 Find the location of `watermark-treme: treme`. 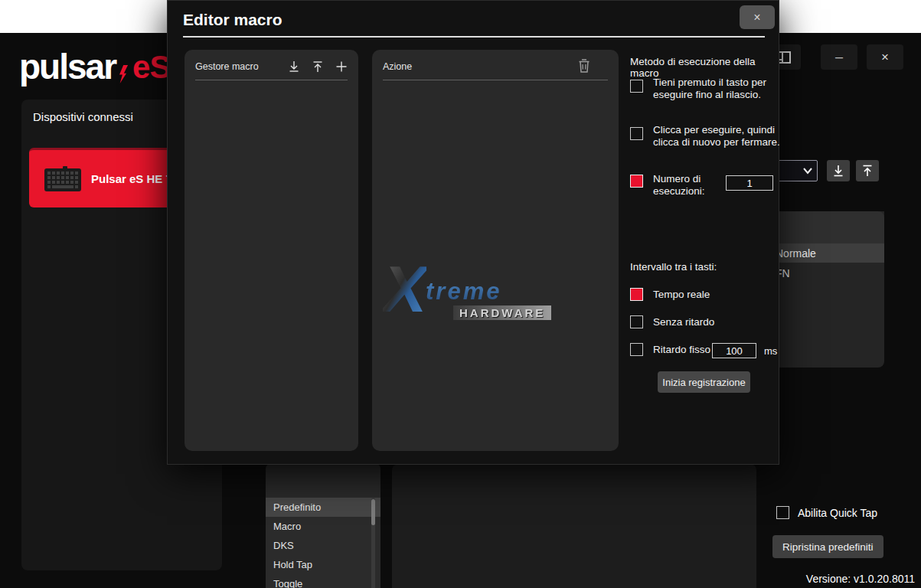

watermark-treme: treme is located at coordinates (464, 292).